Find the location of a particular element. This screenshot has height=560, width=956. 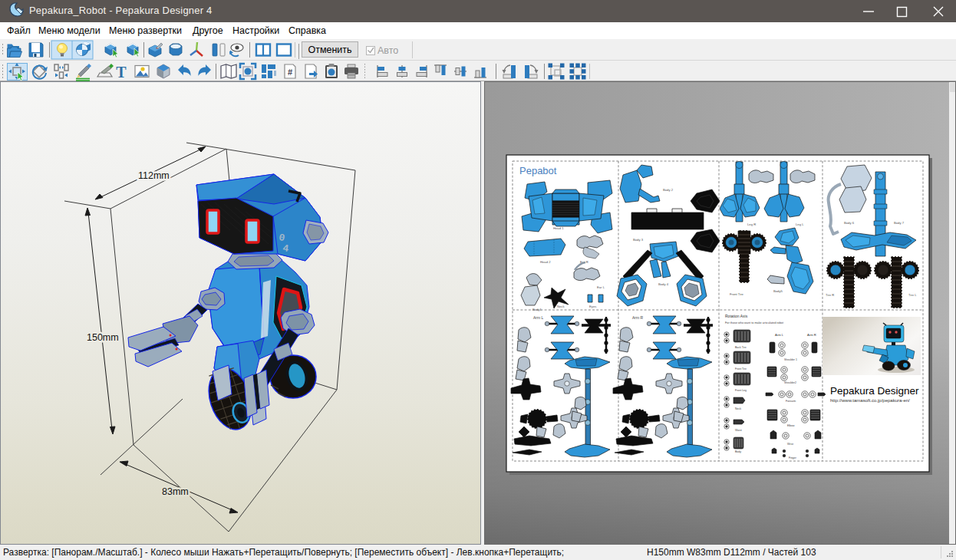

svg-text: Body 2 is located at coordinates (668, 190).